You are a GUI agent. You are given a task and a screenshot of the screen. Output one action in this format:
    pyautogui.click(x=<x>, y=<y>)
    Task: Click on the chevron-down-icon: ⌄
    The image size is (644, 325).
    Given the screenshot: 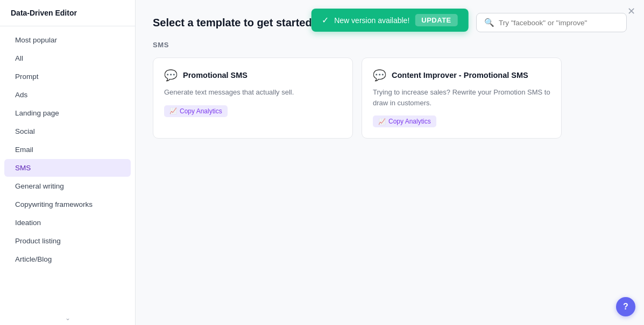 What is the action you would take?
    pyautogui.click(x=68, y=318)
    